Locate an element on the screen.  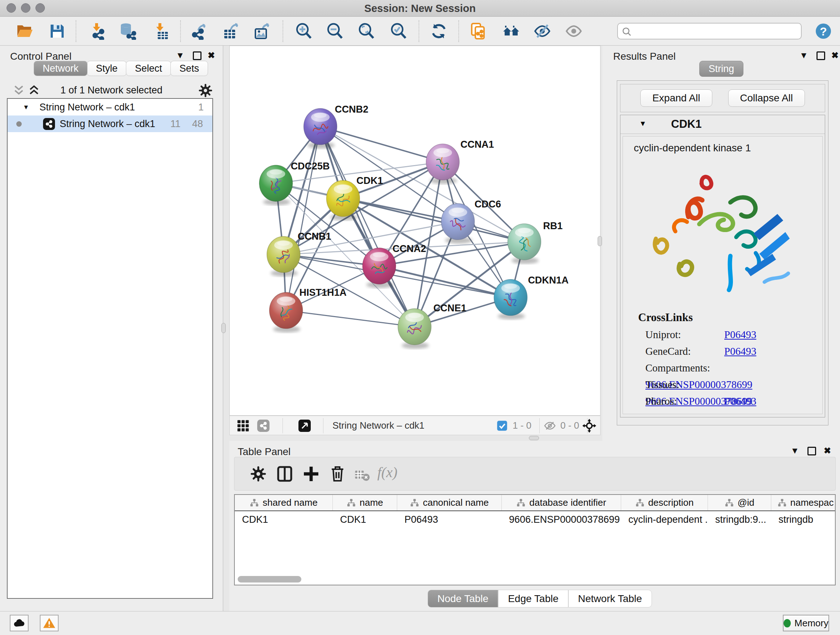
cdk1-entry-header: ▼ CDK1 is located at coordinates (723, 125).